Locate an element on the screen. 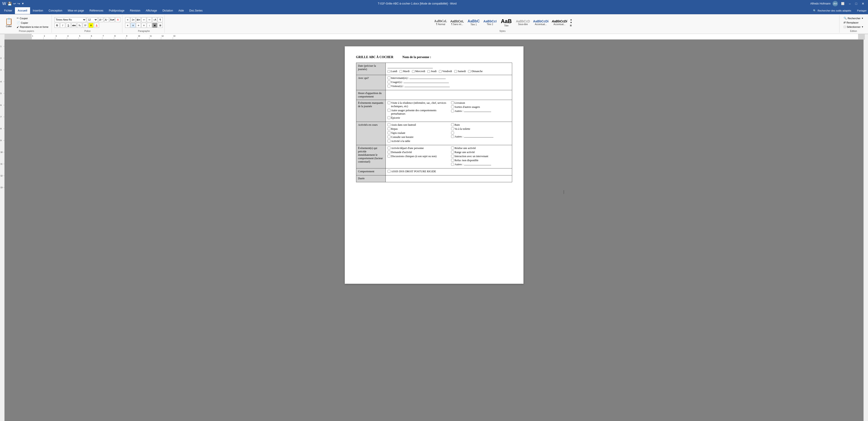 This screenshot has height=421, width=868. visiteurs-check is located at coordinates (389, 86).